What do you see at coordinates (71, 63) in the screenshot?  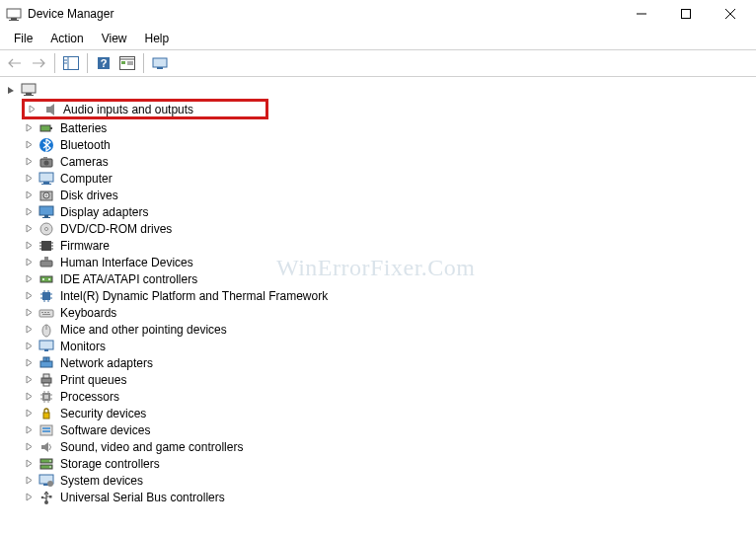 I see `toolbar-showhide-button` at bounding box center [71, 63].